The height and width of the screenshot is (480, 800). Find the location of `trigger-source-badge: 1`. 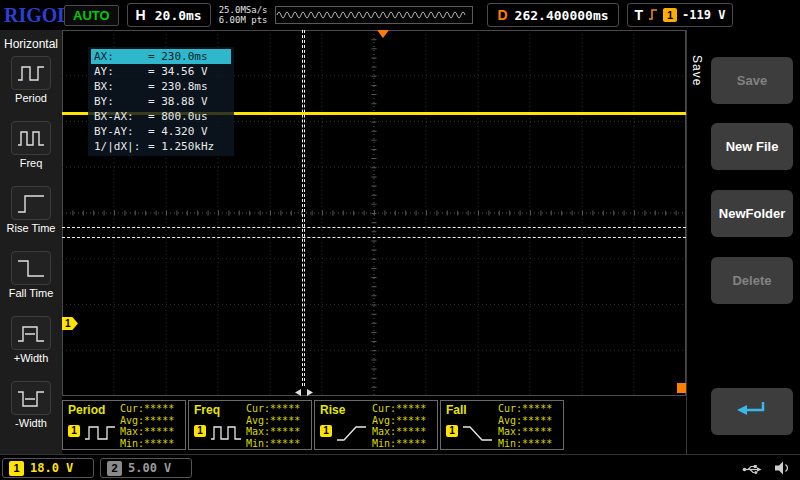

trigger-source-badge: 1 is located at coordinates (670, 15).